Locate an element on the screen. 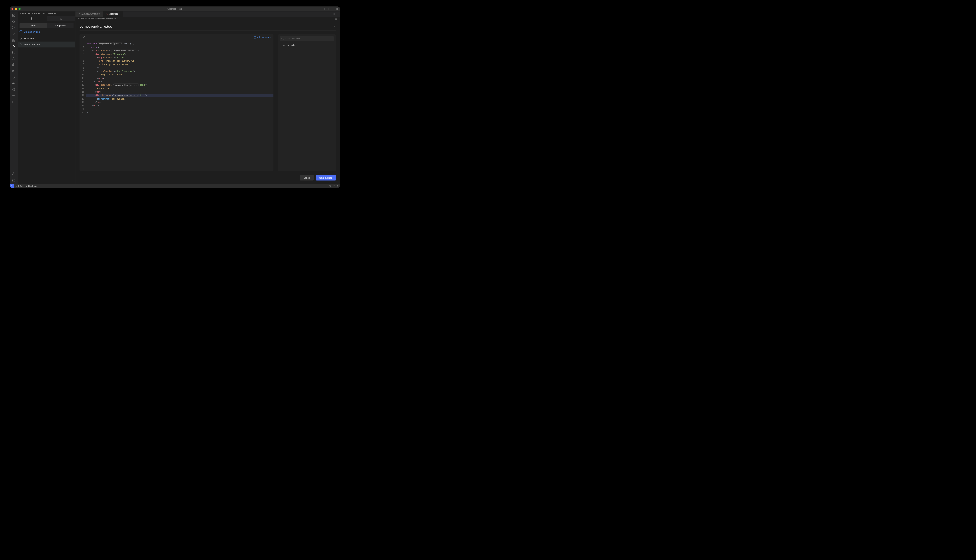 The width and height of the screenshot is (976, 560). file-icon is located at coordinates (79, 14).